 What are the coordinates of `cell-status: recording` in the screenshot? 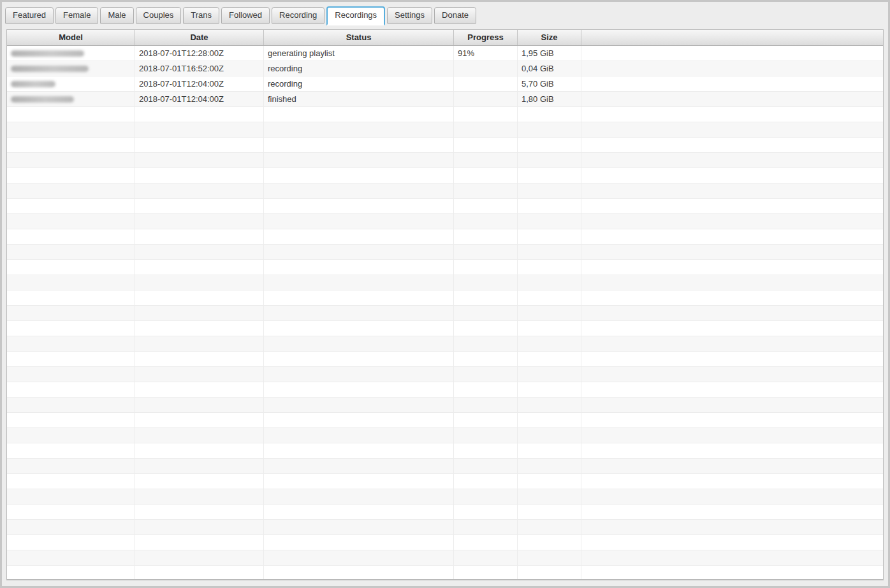 It's located at (359, 84).